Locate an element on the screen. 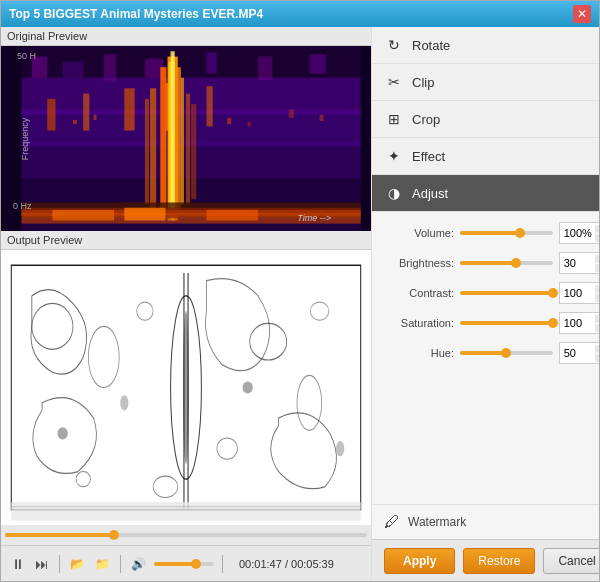  pause-button: ⏸ is located at coordinates (18, 564).